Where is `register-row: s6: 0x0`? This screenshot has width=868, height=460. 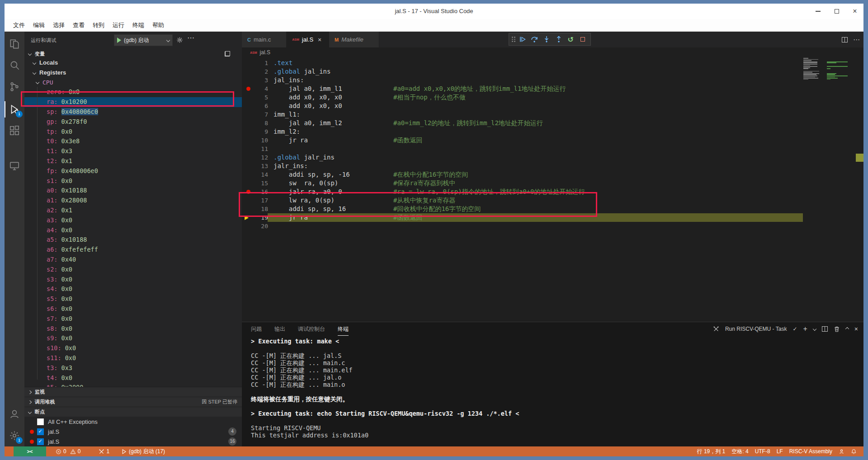
register-row: s6: 0x0 is located at coordinates (133, 309).